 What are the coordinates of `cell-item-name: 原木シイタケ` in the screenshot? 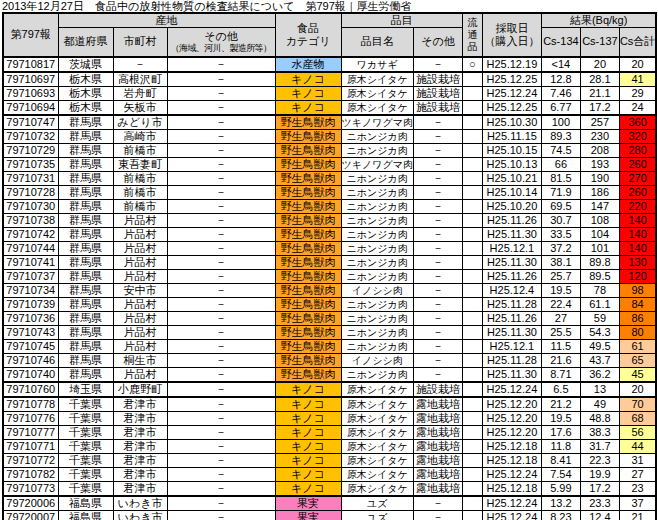 It's located at (377, 93).